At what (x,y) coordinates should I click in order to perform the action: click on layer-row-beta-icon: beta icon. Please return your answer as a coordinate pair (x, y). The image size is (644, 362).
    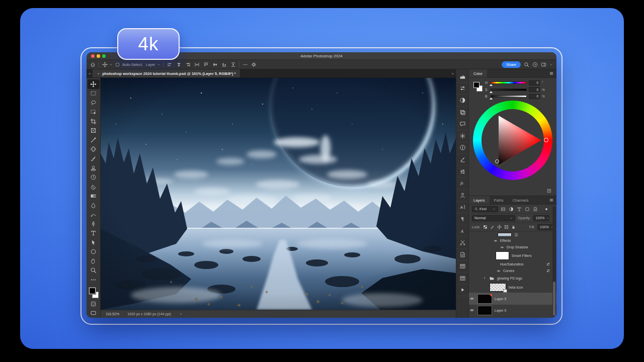
    Looking at the image, I should click on (513, 288).